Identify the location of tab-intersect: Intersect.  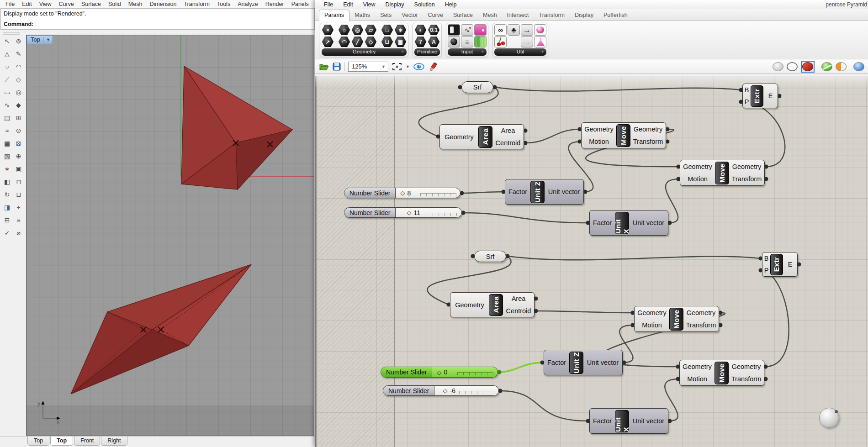
(518, 16).